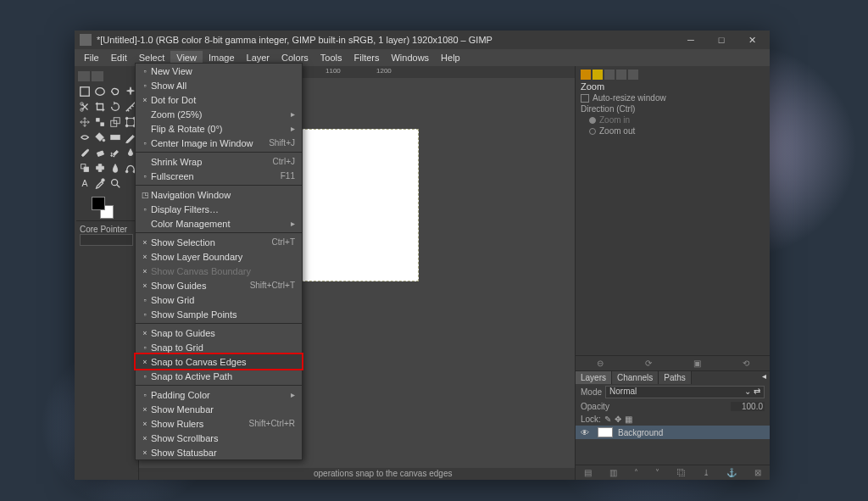  Describe the element at coordinates (115, 92) in the screenshot. I see `free-select-tool` at that location.